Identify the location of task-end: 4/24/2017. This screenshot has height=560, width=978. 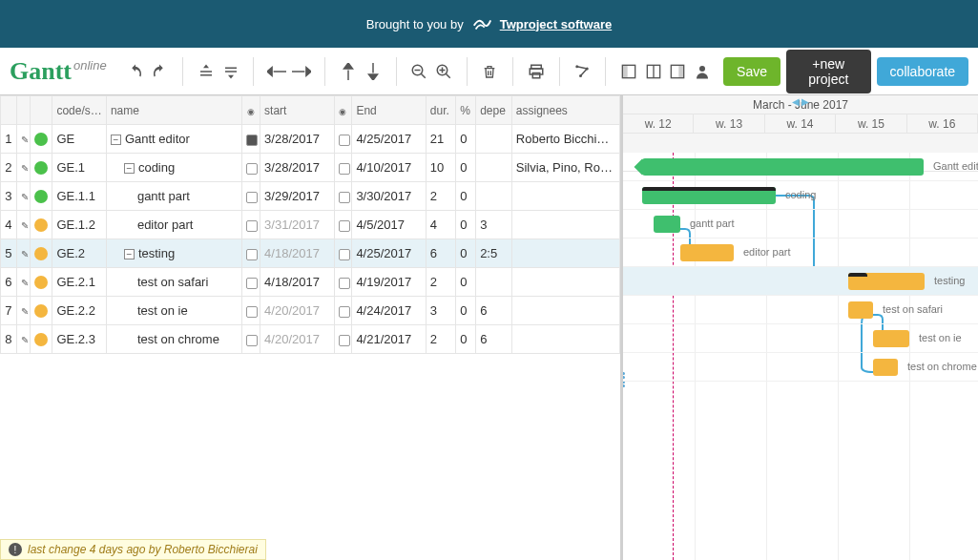
(389, 311).